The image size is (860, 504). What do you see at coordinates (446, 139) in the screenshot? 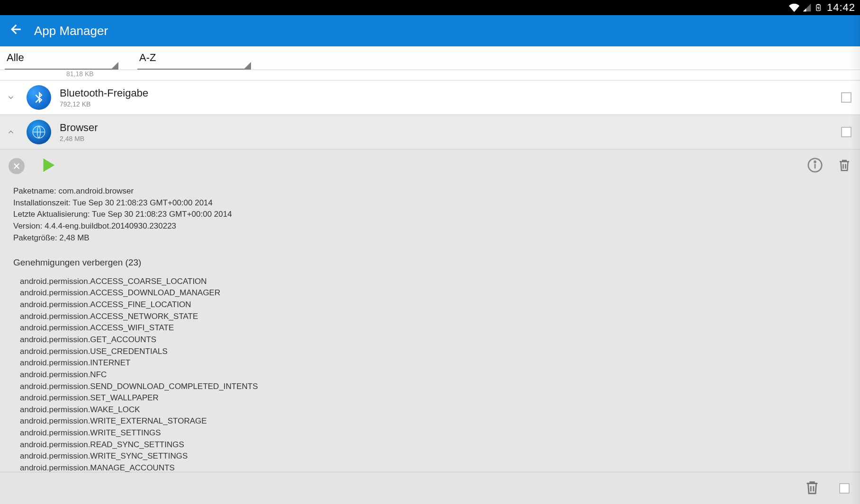
I see `app-size: 2,48 MB` at bounding box center [446, 139].